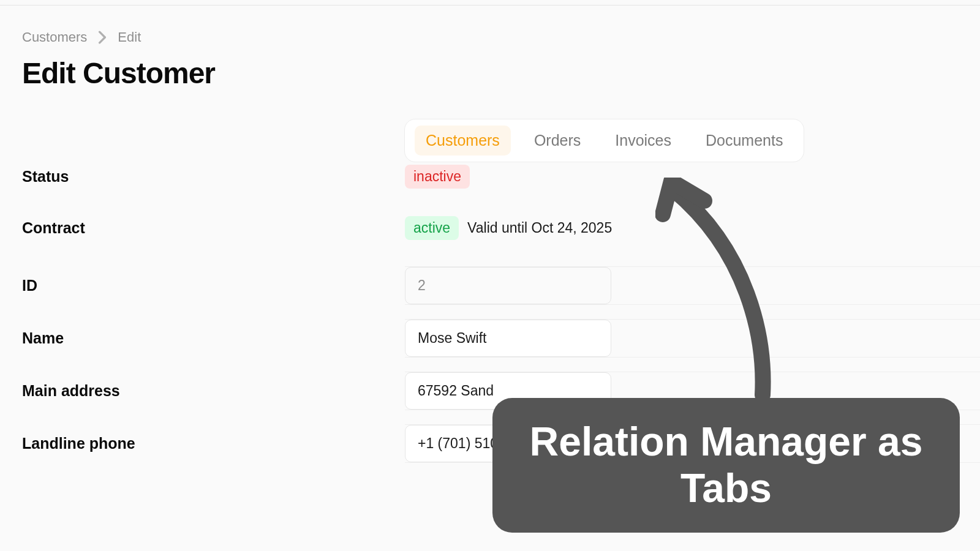 The height and width of the screenshot is (551, 980). What do you see at coordinates (437, 176) in the screenshot?
I see `status-badge: inactive` at bounding box center [437, 176].